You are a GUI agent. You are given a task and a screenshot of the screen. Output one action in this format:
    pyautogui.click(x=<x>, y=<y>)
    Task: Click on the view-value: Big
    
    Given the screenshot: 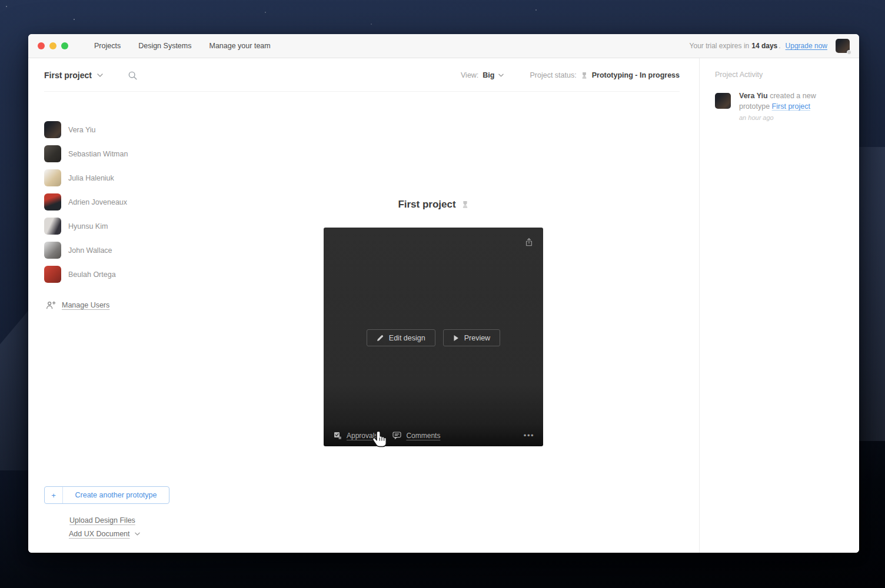 What is the action you would take?
    pyautogui.click(x=488, y=75)
    